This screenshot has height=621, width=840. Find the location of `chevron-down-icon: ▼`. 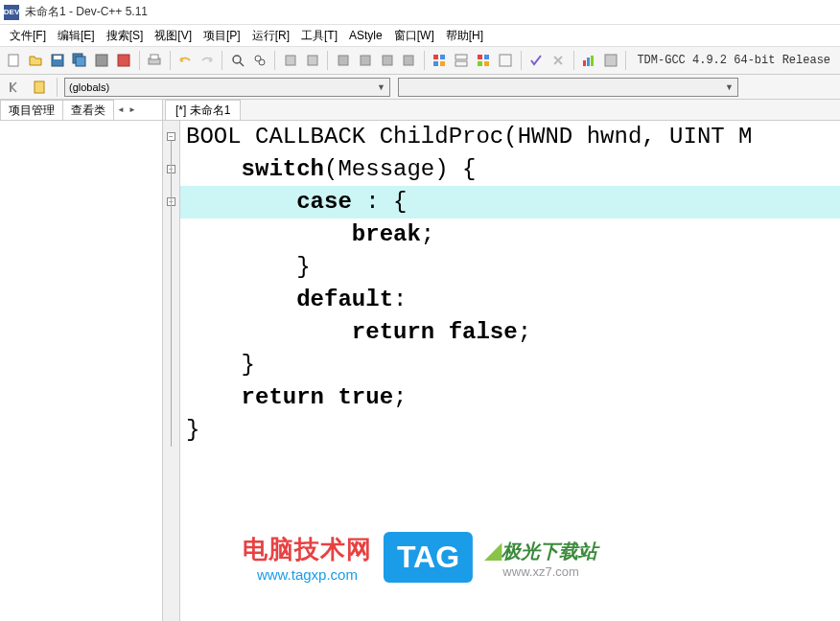

chevron-down-icon: ▼ is located at coordinates (382, 87).